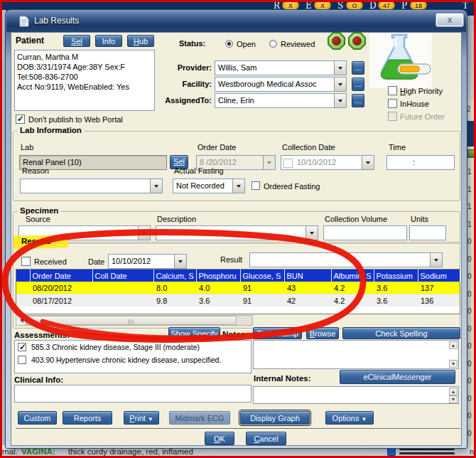 This screenshot has width=476, height=458. I want to click on check-spelling-button: Check Spelling, so click(401, 333).